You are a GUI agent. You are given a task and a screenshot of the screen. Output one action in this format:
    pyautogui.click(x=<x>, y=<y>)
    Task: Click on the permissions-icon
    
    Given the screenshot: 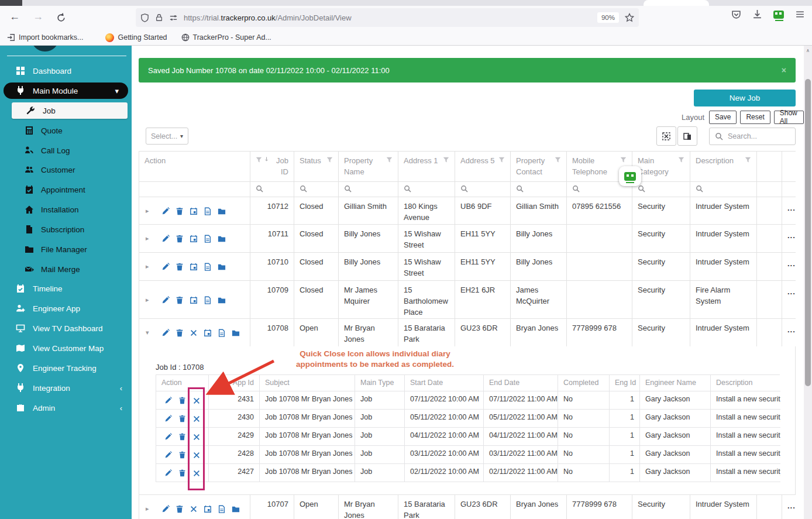 What is the action you would take?
    pyautogui.click(x=173, y=18)
    